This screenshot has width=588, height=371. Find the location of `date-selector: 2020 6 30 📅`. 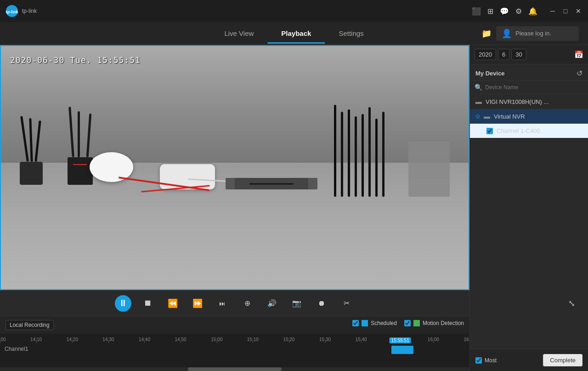

date-selector: 2020 6 30 📅 is located at coordinates (529, 55).